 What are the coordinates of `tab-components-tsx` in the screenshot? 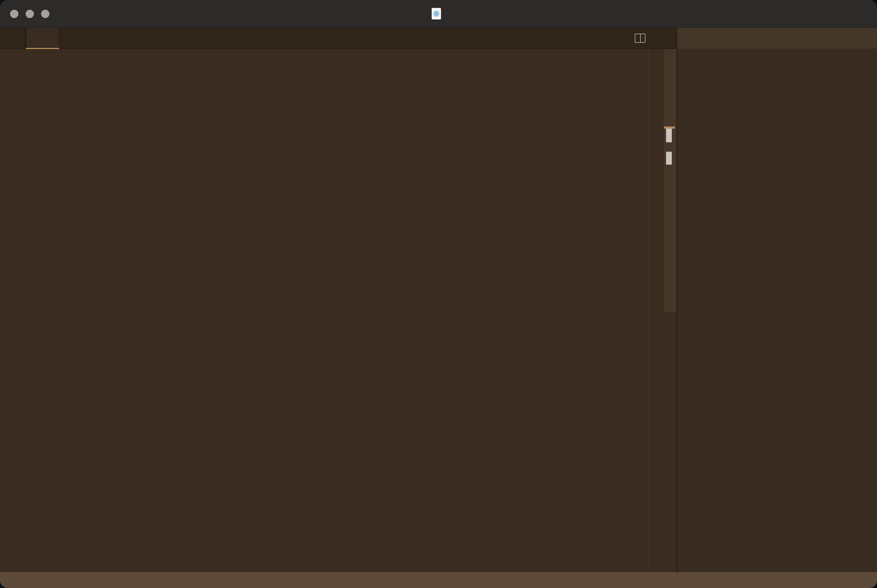 It's located at (13, 38).